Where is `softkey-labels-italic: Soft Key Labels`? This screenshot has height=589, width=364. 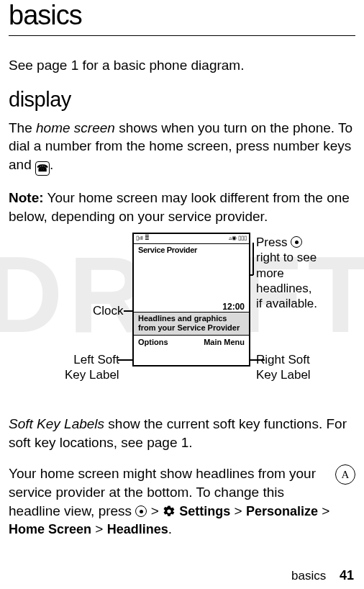
softkey-labels-italic: Soft Key Labels is located at coordinates (56, 423).